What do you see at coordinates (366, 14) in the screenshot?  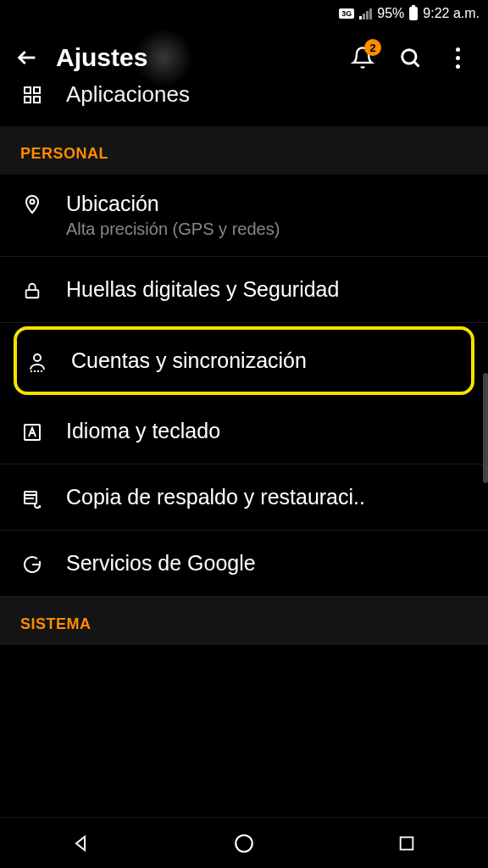 I see `signal-icon` at bounding box center [366, 14].